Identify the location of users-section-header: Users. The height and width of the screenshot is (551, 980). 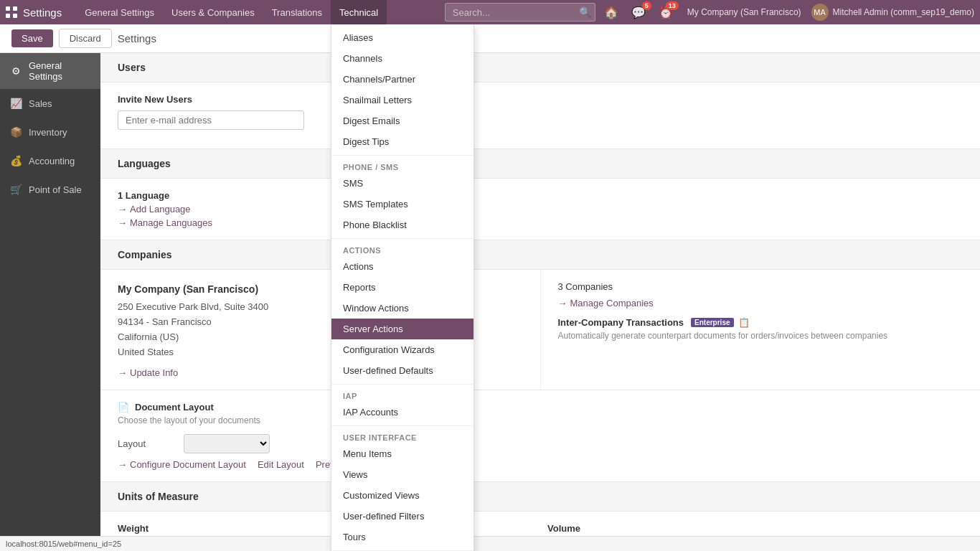
(540, 67).